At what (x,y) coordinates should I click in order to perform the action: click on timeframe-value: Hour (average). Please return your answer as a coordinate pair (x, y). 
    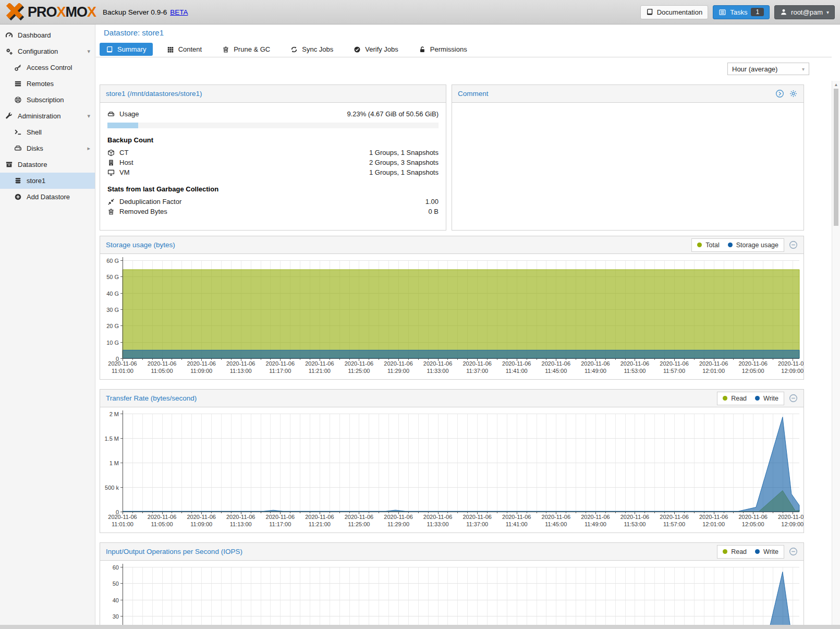
    Looking at the image, I should click on (755, 69).